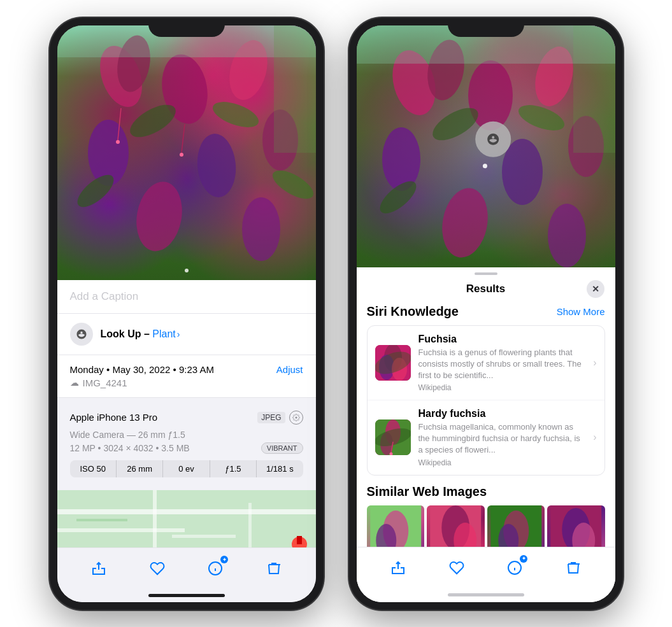 This screenshot has width=672, height=627. I want to click on caption-placeholder: Add a Caption, so click(104, 297).